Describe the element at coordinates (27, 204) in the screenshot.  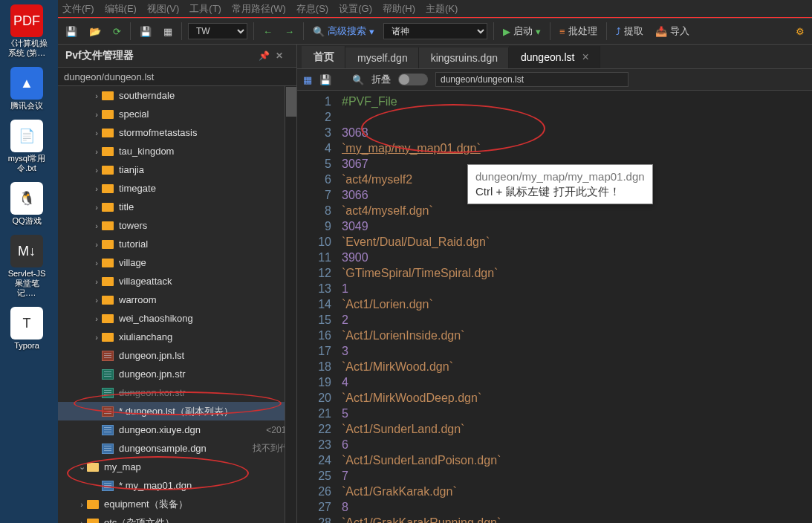
I see `desktop-shortcut: 🐧QQ游戏` at that location.